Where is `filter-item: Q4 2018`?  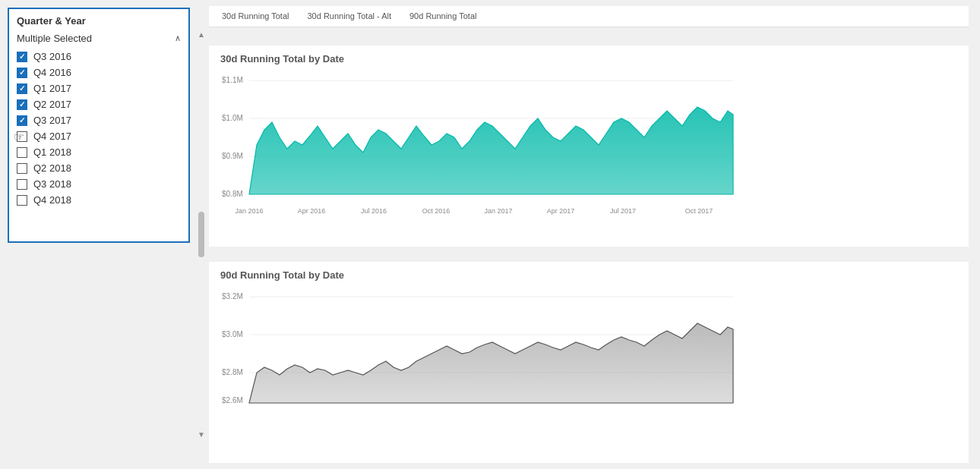 filter-item: Q4 2018 is located at coordinates (99, 200).